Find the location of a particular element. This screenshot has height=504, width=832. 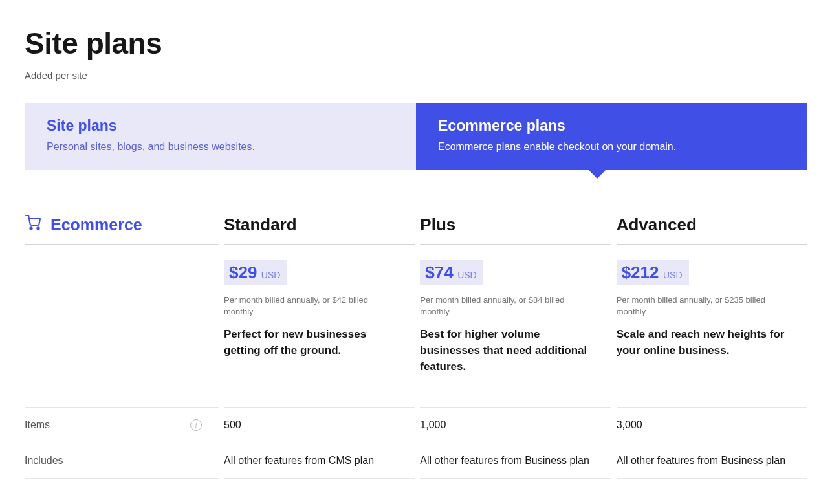

billing-note: Per month billed annually, or $235 bille… is located at coordinates (701, 306).